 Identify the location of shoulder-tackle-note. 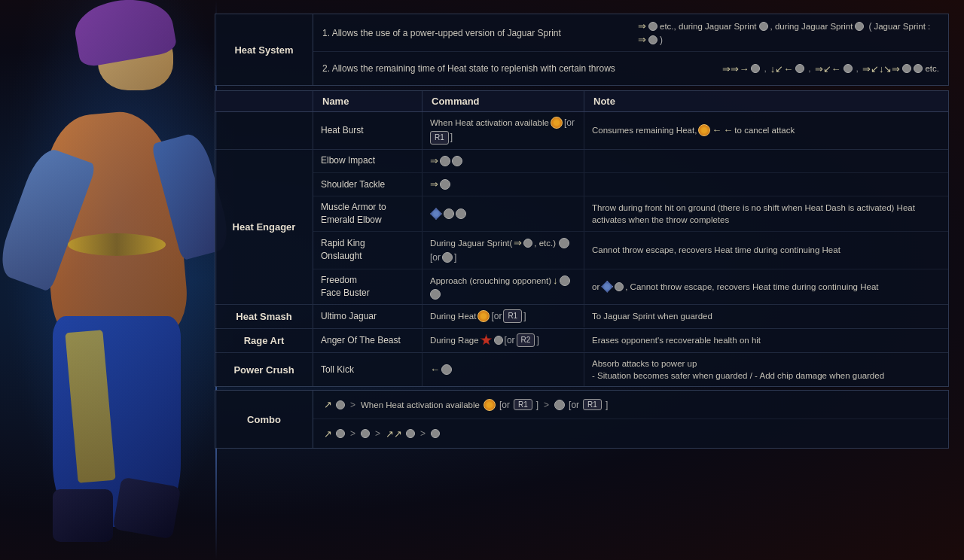
(767, 184).